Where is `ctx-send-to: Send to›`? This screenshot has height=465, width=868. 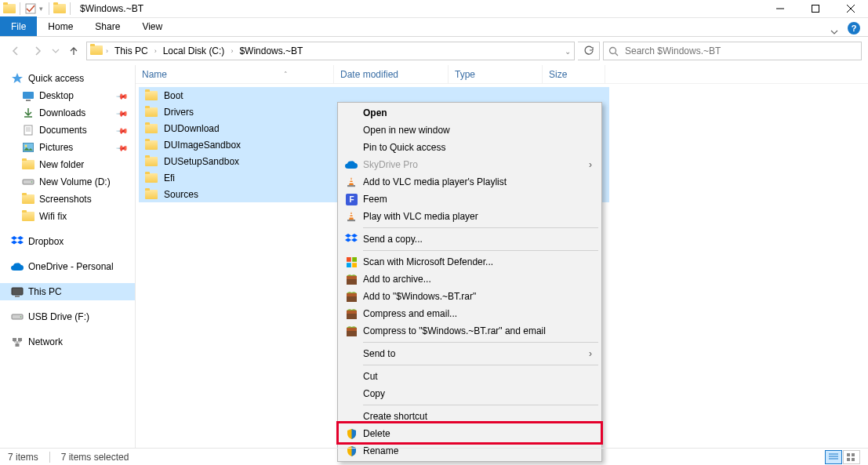
ctx-send-to: Send to› is located at coordinates (470, 354).